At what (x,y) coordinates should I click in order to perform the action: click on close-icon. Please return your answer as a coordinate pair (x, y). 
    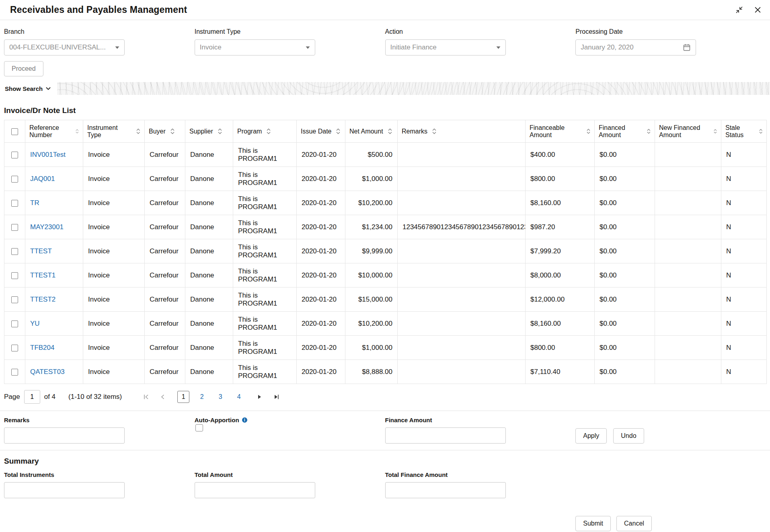
    Looking at the image, I should click on (758, 10).